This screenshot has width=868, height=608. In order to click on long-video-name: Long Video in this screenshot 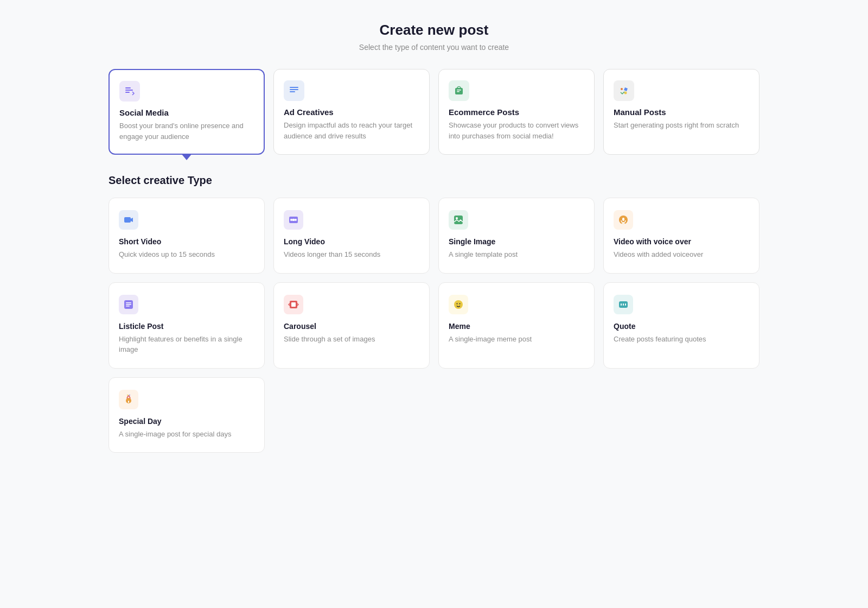, I will do `click(352, 242)`.